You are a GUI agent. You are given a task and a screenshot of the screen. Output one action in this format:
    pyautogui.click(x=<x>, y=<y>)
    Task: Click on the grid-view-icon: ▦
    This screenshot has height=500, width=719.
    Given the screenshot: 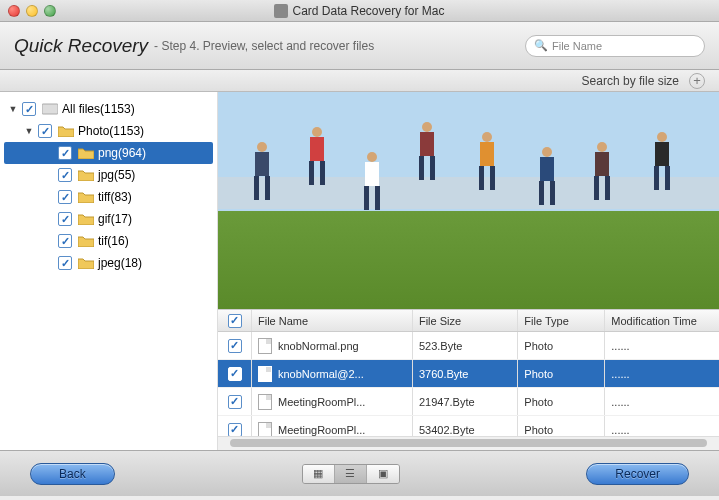 What is the action you would take?
    pyautogui.click(x=319, y=474)
    